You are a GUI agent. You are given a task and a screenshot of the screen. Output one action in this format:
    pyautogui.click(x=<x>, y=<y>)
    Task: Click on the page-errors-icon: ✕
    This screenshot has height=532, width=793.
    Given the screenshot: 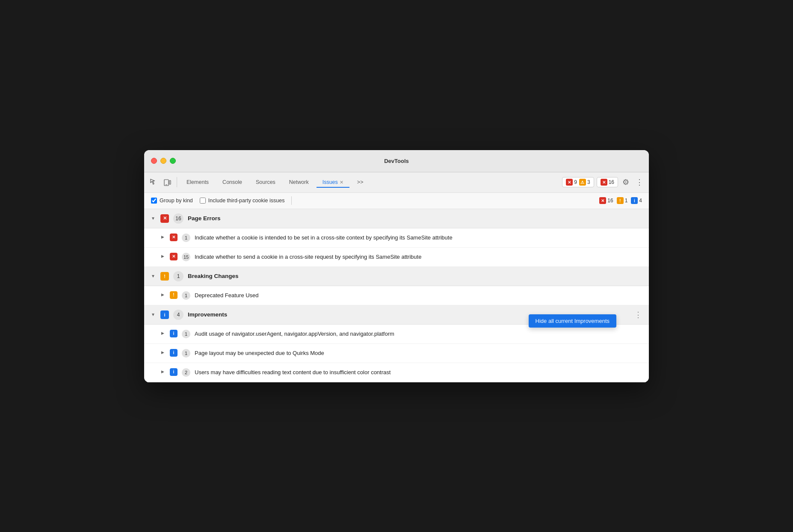 What is the action you would take?
    pyautogui.click(x=165, y=219)
    